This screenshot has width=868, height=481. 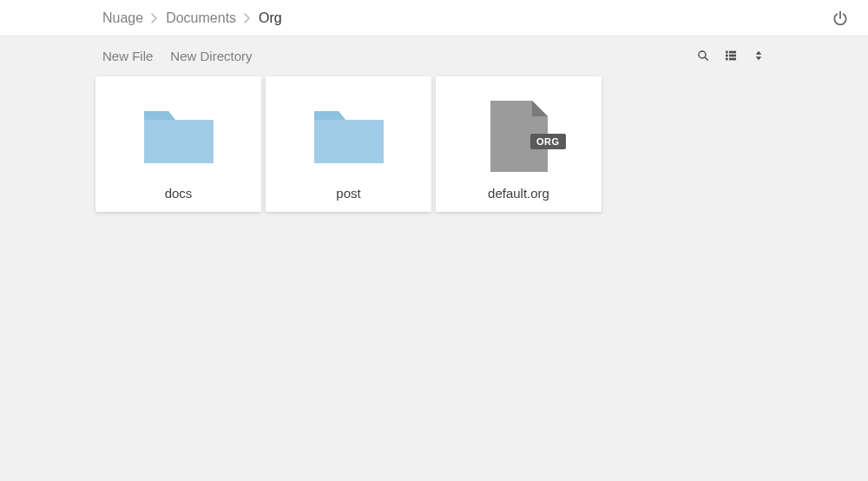 I want to click on file-name-label: docs, so click(x=179, y=193).